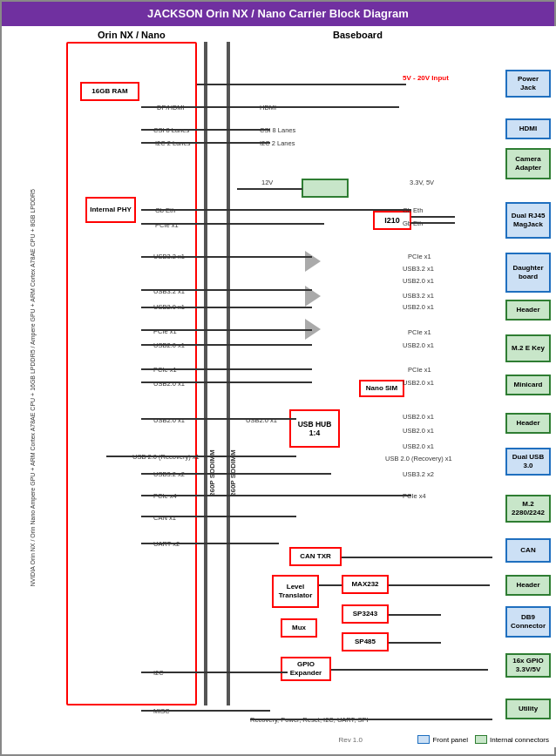 The width and height of the screenshot is (556, 756). What do you see at coordinates (422, 183) in the screenshot?
I see `sig-v33-5: 3.3V, 5V` at bounding box center [422, 183].